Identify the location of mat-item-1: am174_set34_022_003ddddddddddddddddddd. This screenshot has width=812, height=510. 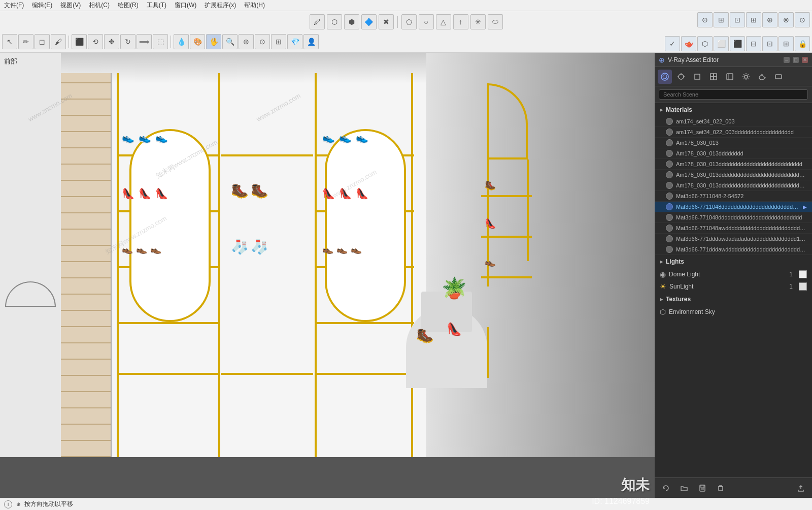
(733, 132).